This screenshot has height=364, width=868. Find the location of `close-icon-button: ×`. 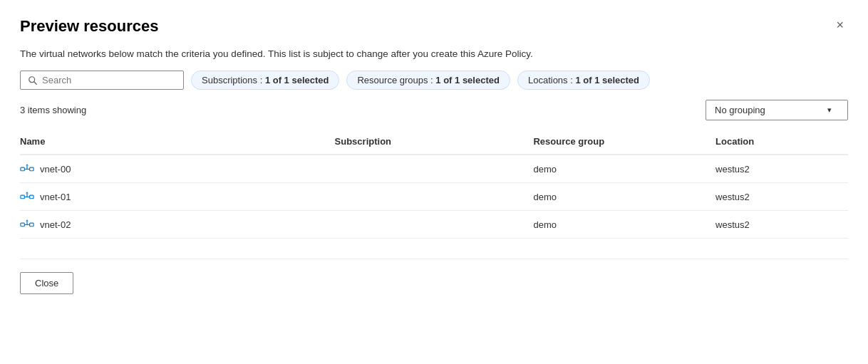

close-icon-button: × is located at coordinates (839, 25).